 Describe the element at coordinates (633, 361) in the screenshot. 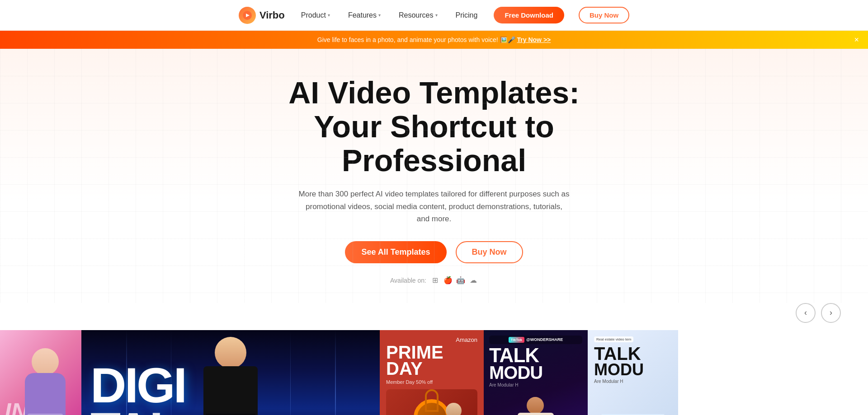

I see `card-5-title: TALKMODU` at that location.